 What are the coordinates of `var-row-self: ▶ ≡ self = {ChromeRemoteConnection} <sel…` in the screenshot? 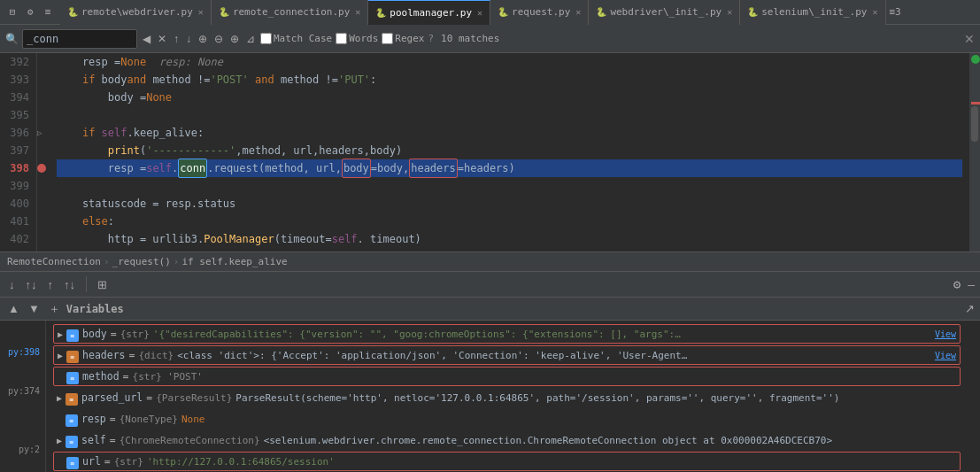 It's located at (506, 440).